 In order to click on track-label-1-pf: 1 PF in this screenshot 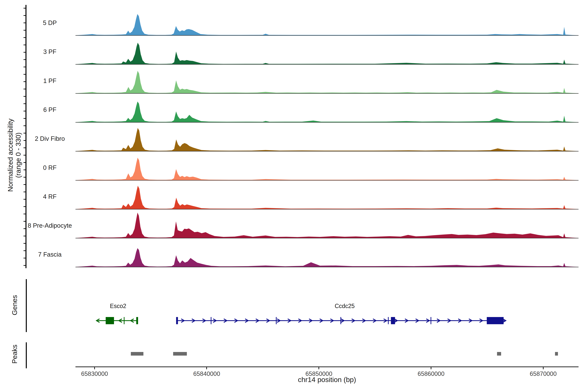, I will do `click(50, 81)`.